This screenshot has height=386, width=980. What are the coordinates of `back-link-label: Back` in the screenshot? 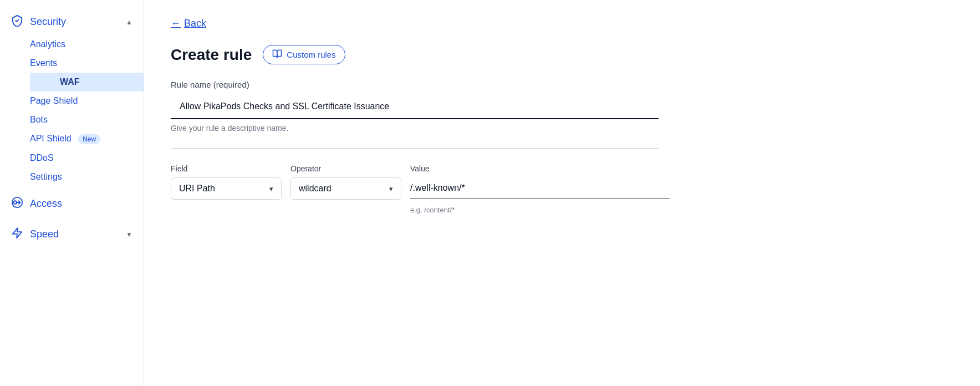 It's located at (195, 23).